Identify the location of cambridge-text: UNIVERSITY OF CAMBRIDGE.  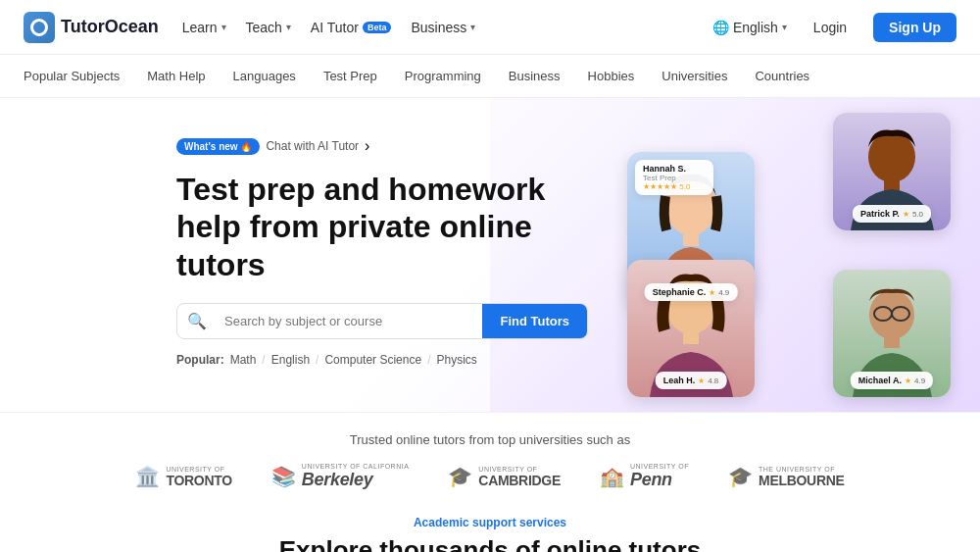
(519, 477).